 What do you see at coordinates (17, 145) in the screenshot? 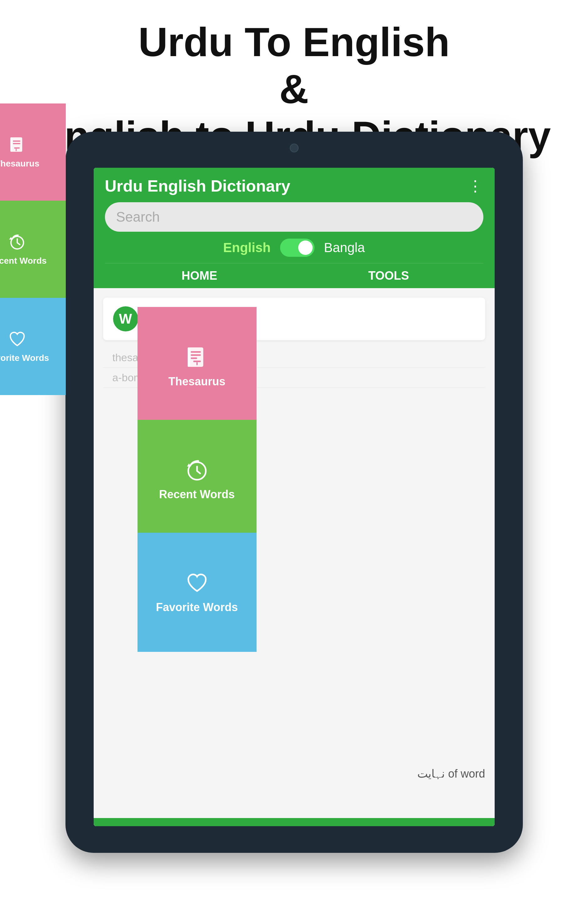
I see `sidebar-book-icon` at bounding box center [17, 145].